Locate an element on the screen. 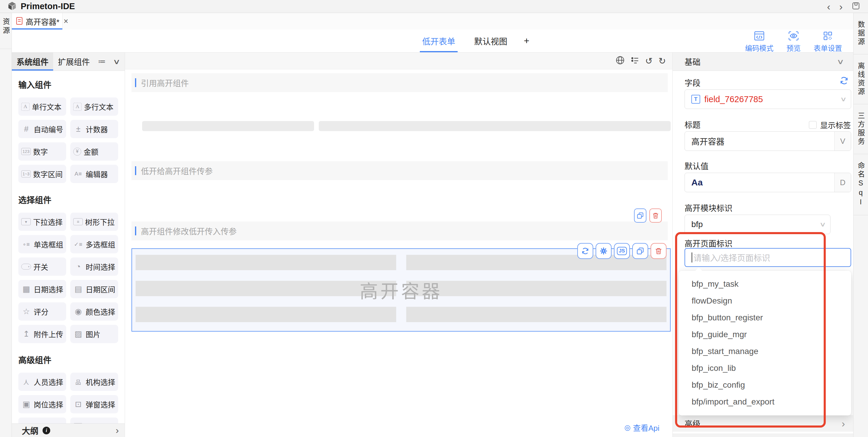  title-input-addon: V is located at coordinates (842, 141).